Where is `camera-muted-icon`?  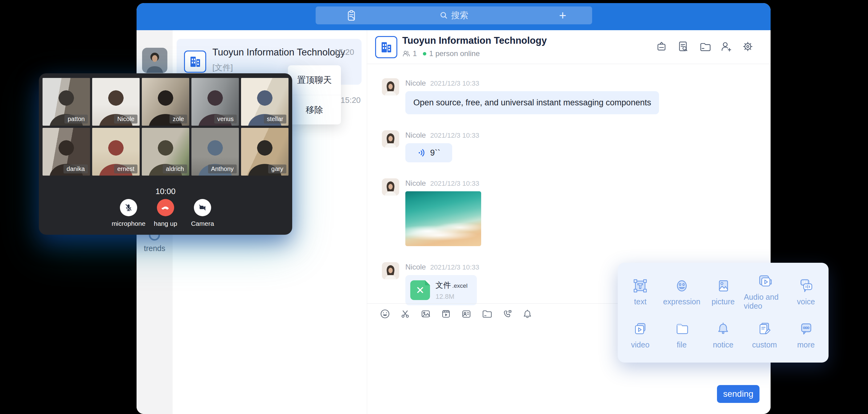
camera-muted-icon is located at coordinates (203, 208).